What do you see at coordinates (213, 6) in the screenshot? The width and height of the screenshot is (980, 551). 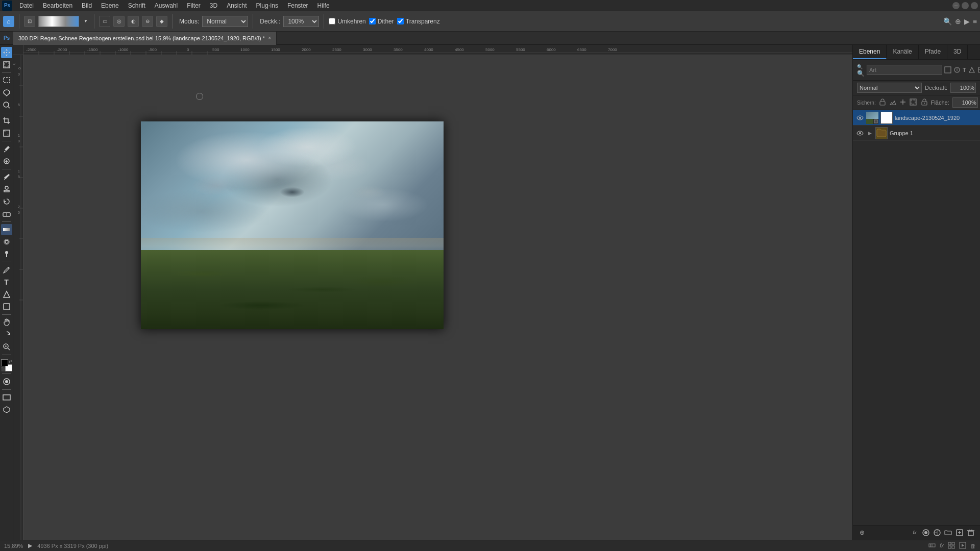 I see `menu-3d: 3D` at bounding box center [213, 6].